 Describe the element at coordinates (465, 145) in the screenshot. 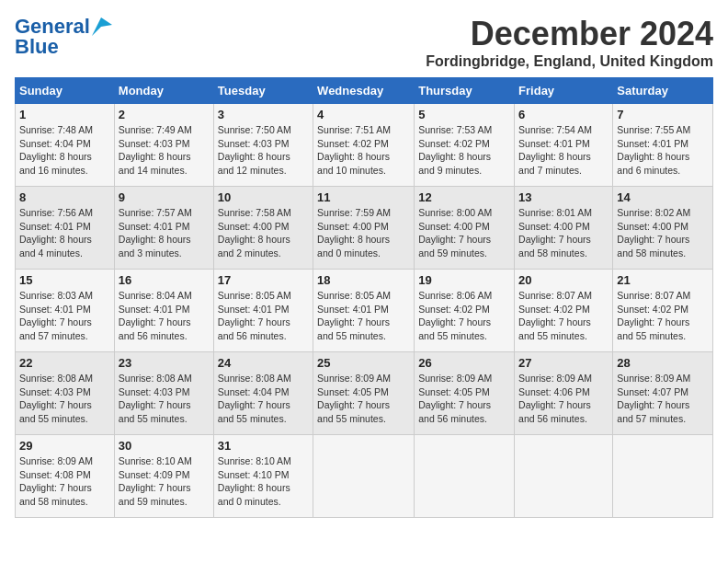

I see `calendar-cell: 5Sunrise: 7:53 AM Sunset: 4:02 PM Daylig…` at that location.